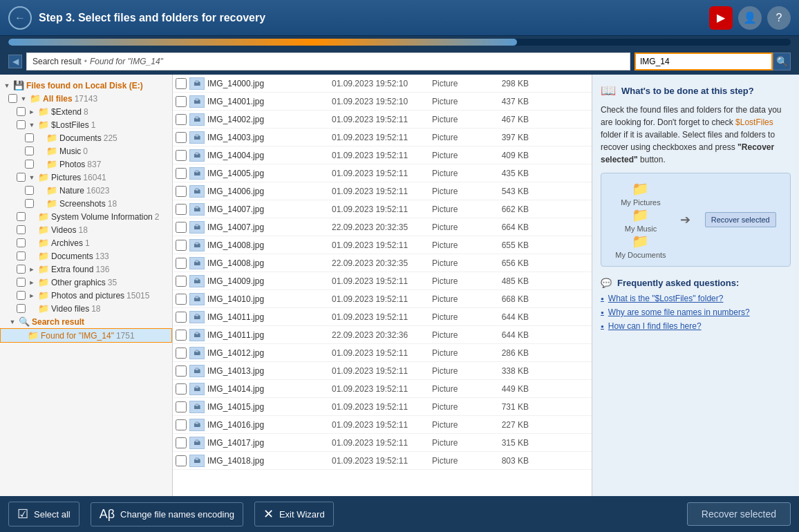  Describe the element at coordinates (21, 308) in the screenshot. I see `videofiles-checkbox` at that location.